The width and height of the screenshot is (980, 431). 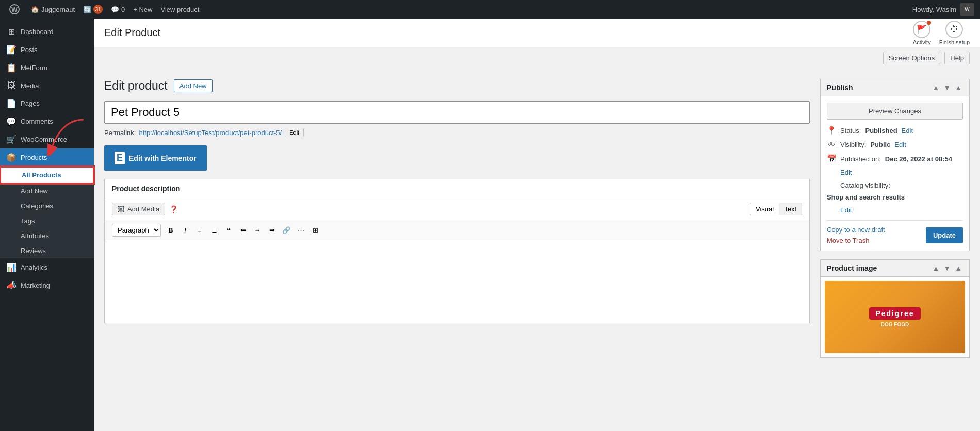 What do you see at coordinates (14, 9) in the screenshot?
I see `wp-logo: W` at bounding box center [14, 9].